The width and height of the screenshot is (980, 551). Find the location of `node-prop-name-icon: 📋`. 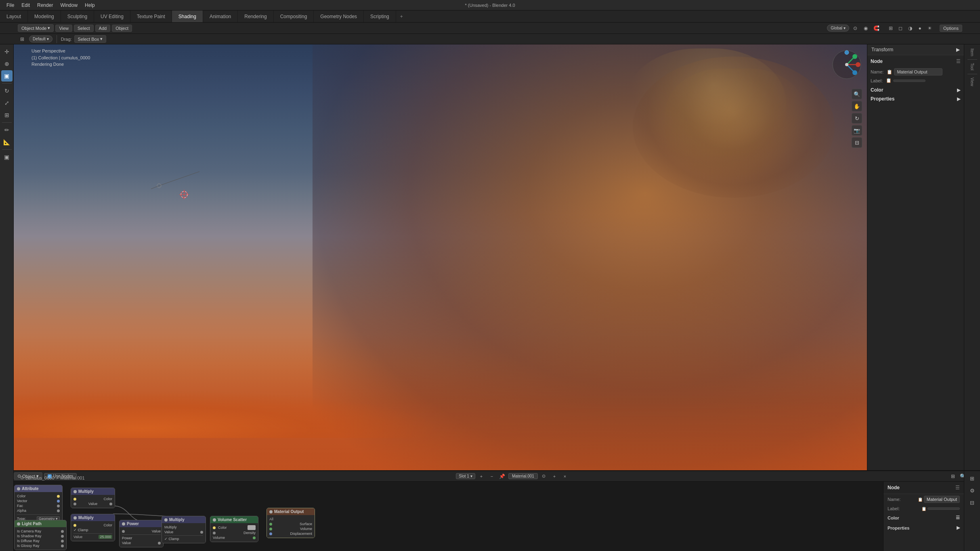

node-prop-name-icon: 📋 is located at coordinates (920, 500).